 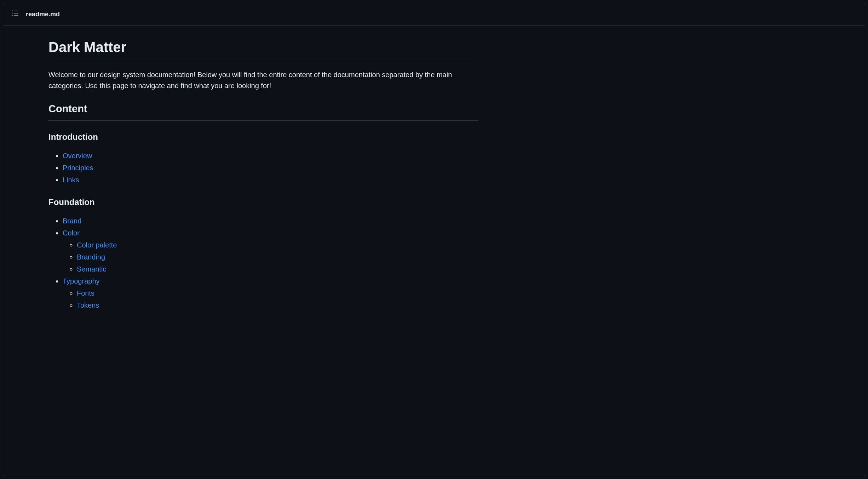 What do you see at coordinates (15, 14) in the screenshot?
I see `list-icon` at bounding box center [15, 14].